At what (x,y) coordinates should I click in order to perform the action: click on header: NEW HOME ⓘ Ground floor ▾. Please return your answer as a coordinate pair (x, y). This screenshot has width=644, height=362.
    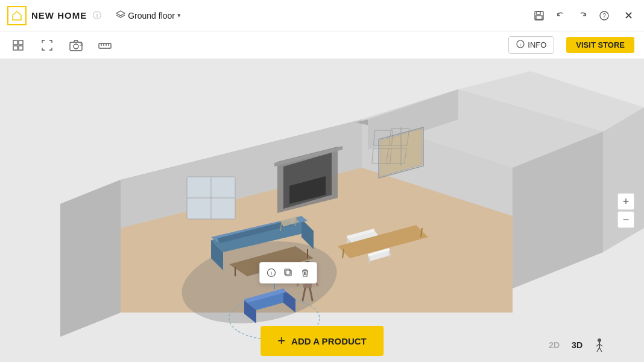
    Looking at the image, I should click on (322, 16).